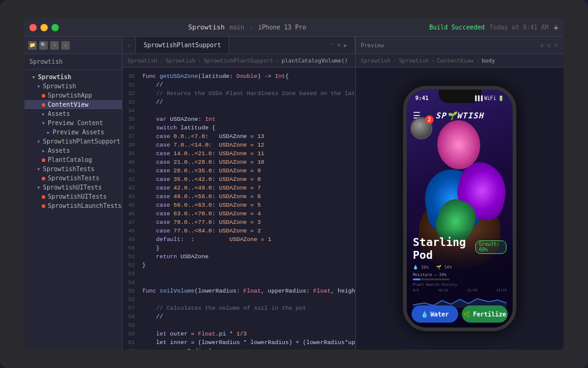 This screenshot has width=588, height=368. I want to click on plant-name: Starling Pod, so click(442, 248).